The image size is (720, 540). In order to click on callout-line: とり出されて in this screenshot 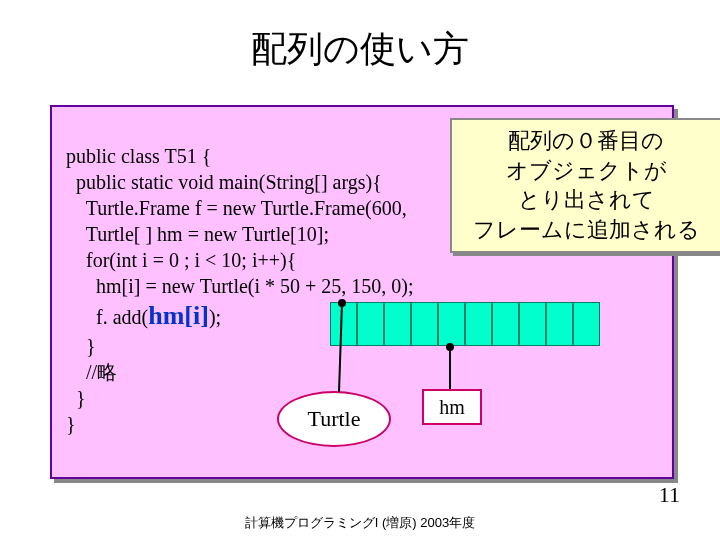, I will do `click(586, 200)`.